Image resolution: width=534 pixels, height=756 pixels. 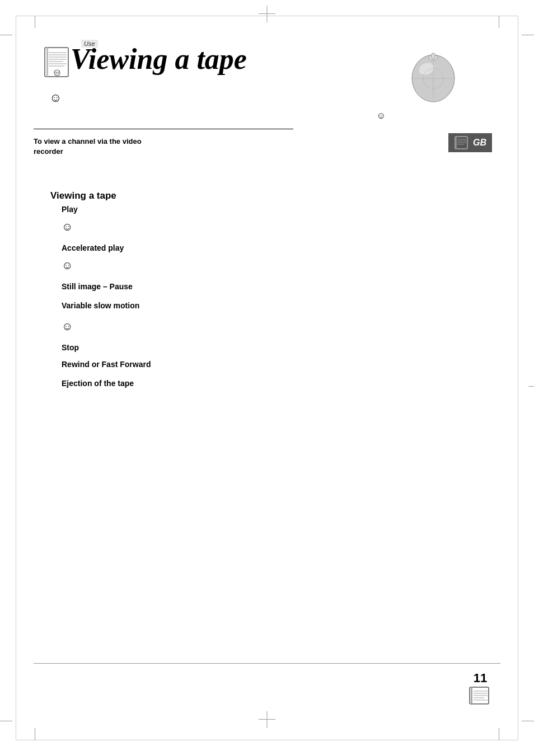 What do you see at coordinates (6, 721) in the screenshot?
I see `tick-bl-h` at bounding box center [6, 721].